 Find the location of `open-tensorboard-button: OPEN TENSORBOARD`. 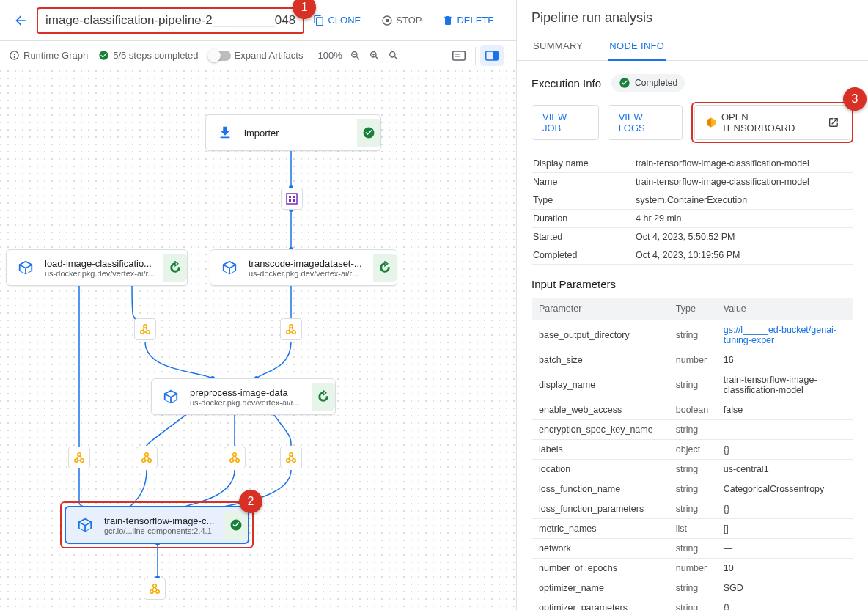

open-tensorboard-button: OPEN TENSORBOARD is located at coordinates (773, 122).